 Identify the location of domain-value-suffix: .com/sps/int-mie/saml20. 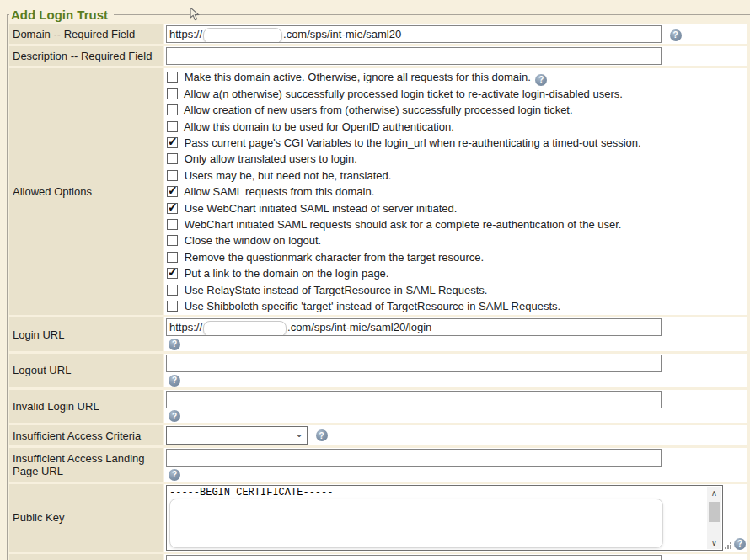
(342, 34).